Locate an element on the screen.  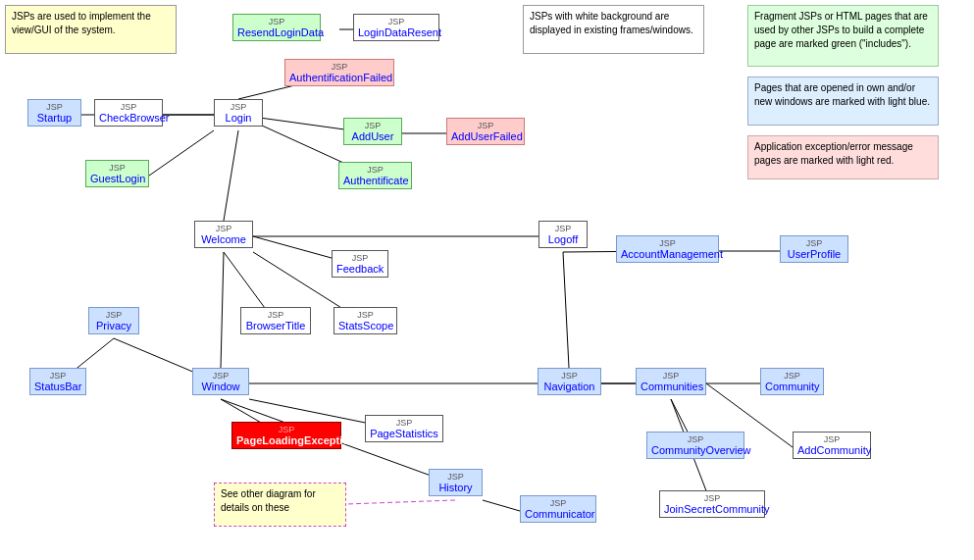
node-authentificationfailed: JSP AuthentificationFailed is located at coordinates (339, 73).